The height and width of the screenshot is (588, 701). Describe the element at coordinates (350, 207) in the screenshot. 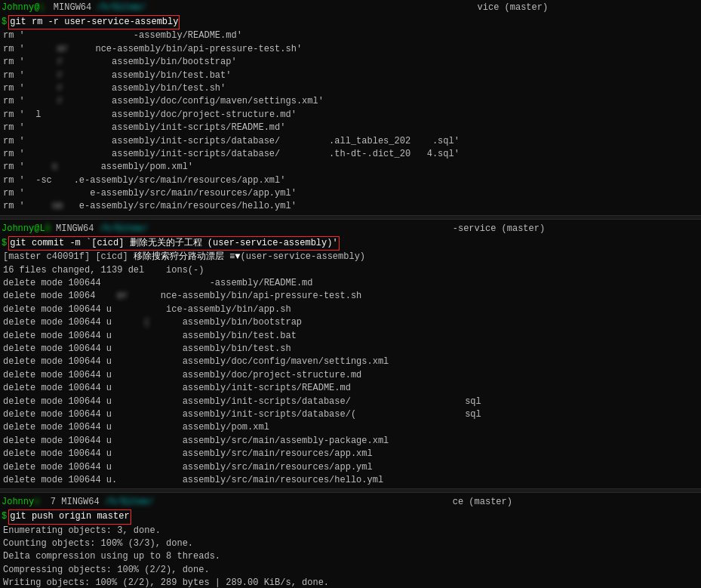

I see `output-1-14: rm ' se e-assembly/src/main/resources/he…` at that location.